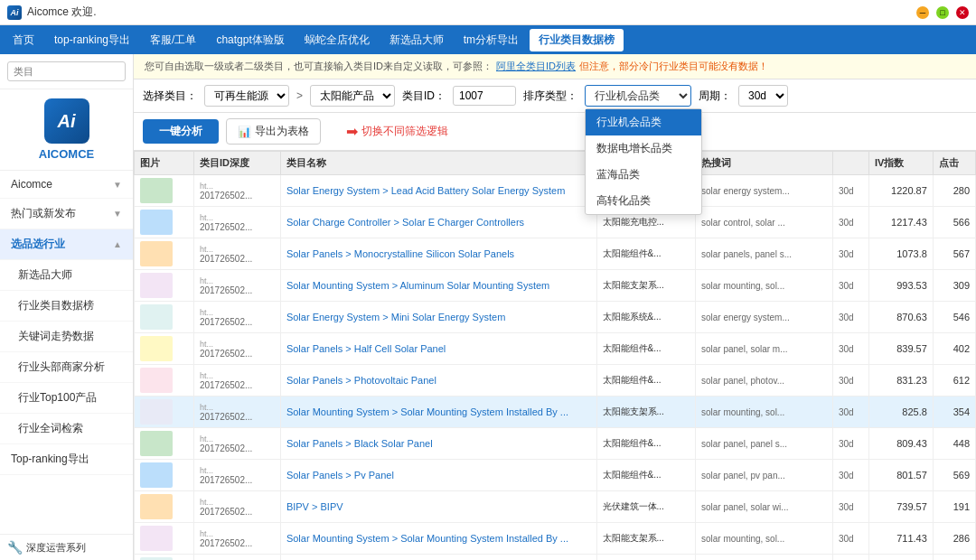 This screenshot has width=976, height=560. Describe the element at coordinates (764, 558) in the screenshot. I see `table-row-hotsearch: solar panel cleaning...` at that location.